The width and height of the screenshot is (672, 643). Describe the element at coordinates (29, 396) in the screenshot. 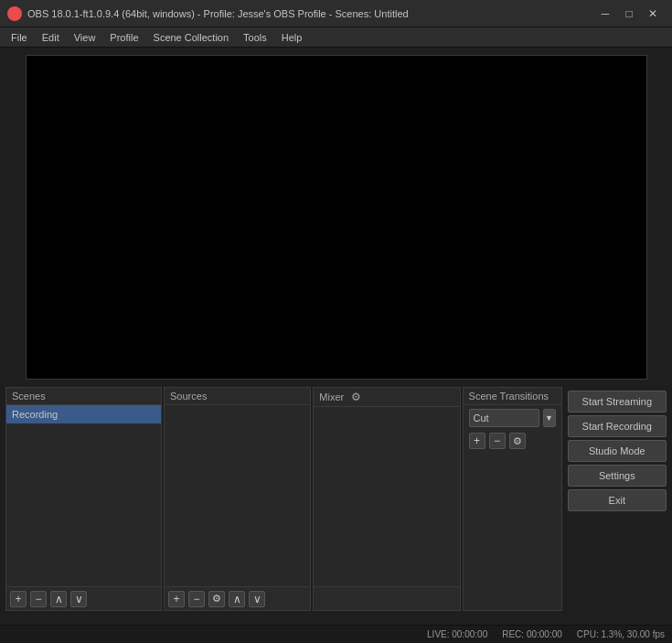

I see `scenes-label: Scenes` at that location.